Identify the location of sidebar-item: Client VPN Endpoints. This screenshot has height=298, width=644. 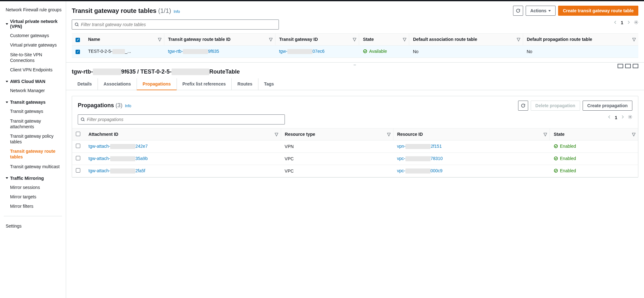
(34, 70).